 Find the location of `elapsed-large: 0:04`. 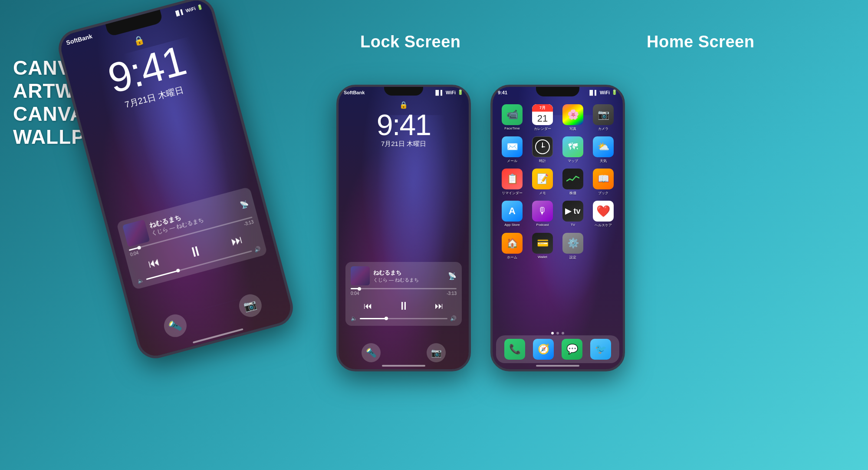

elapsed-large: 0:04 is located at coordinates (135, 254).